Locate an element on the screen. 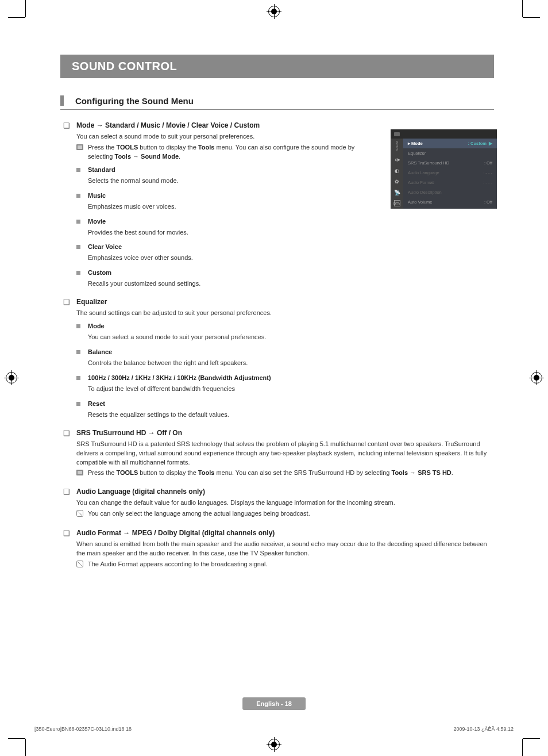 This screenshot has height=756, width=548. gear-icon: ✿ is located at coordinates (398, 182).